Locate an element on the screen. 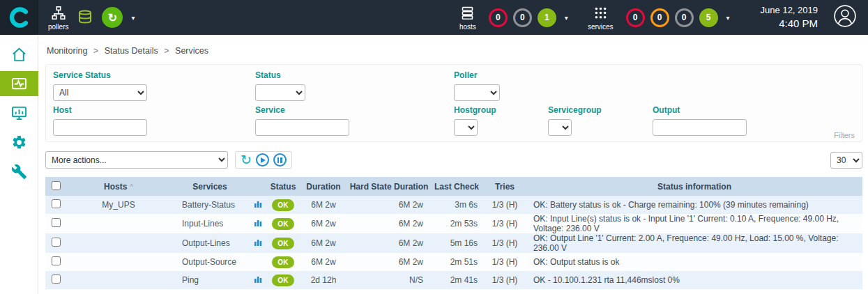 Image resolution: width=868 pixels, height=294 pixels. hosts-up-counter: 1 is located at coordinates (547, 18).